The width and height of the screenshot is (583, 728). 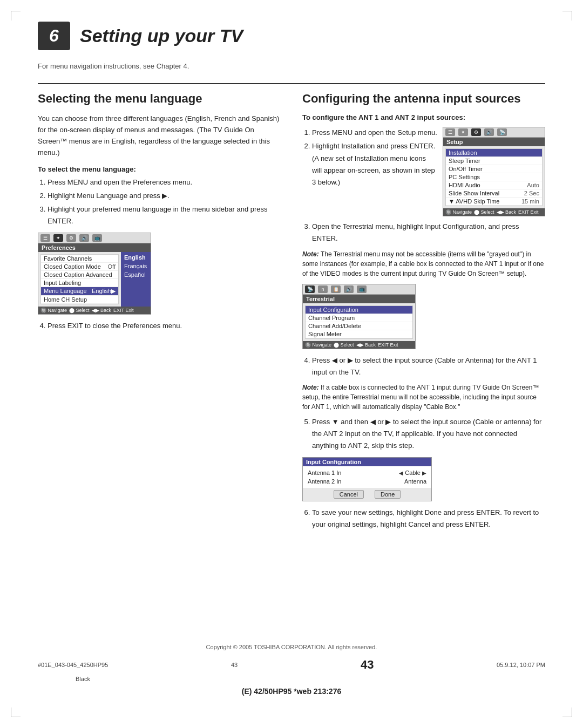 I want to click on terrestrial-icons-bar: 📡 n 📋 🔊 📺, so click(x=359, y=289).